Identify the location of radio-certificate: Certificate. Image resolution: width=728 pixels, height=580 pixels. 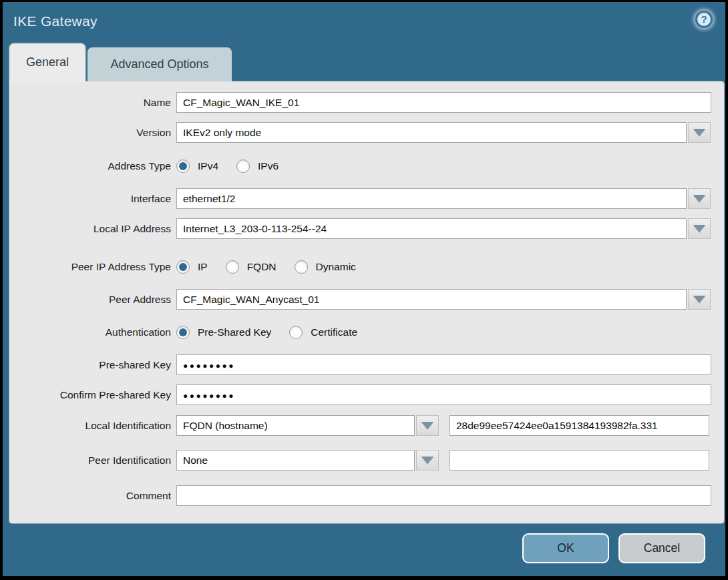
(323, 332).